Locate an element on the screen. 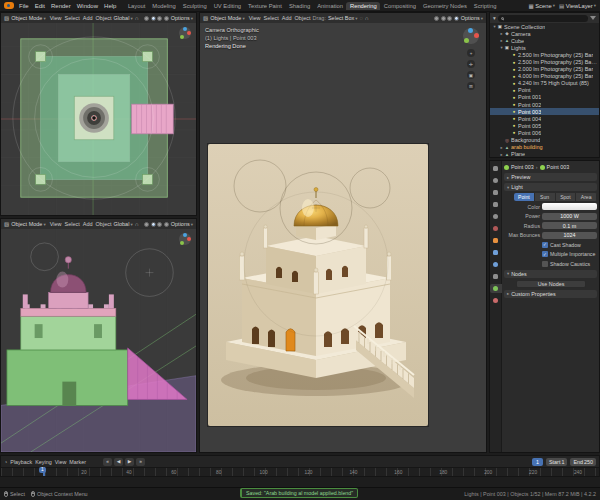 The width and height of the screenshot is (600, 500). workspace-tab: Shading is located at coordinates (299, 6).